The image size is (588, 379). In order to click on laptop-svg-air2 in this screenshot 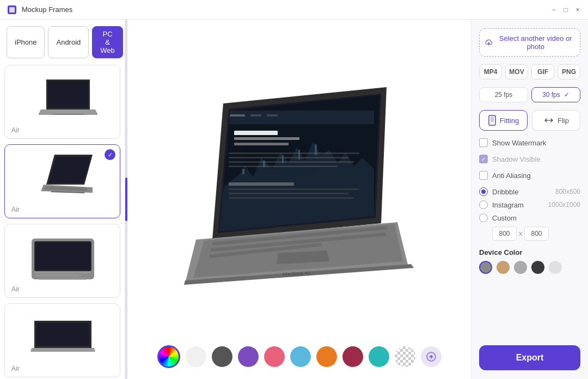, I will do `click(63, 176)`.